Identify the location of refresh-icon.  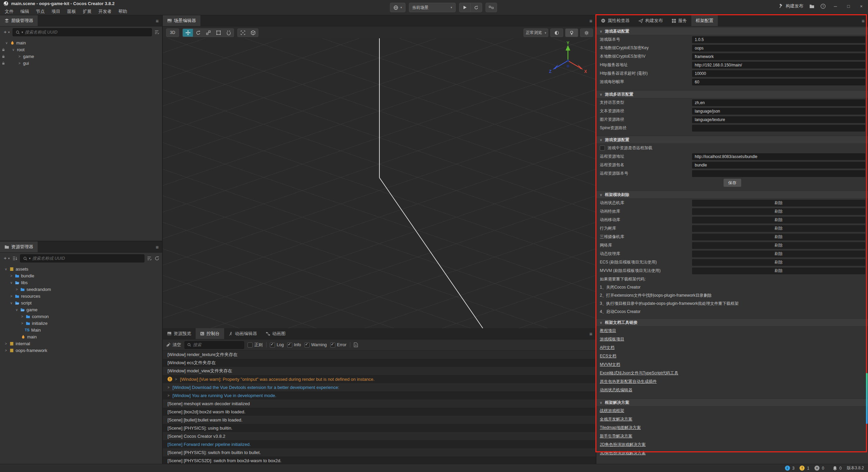
(157, 258).